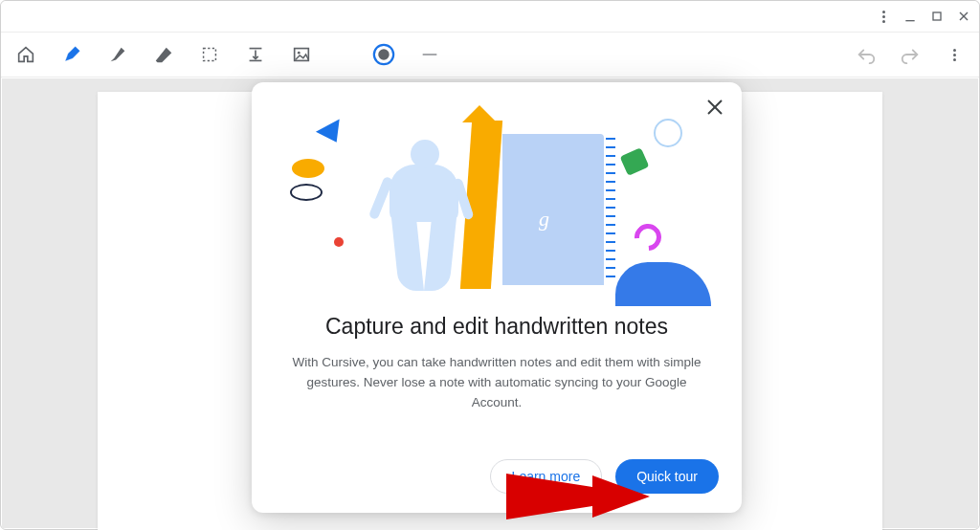  I want to click on dialog-body: With Cursive, you can take handwritten n…, so click(497, 383).